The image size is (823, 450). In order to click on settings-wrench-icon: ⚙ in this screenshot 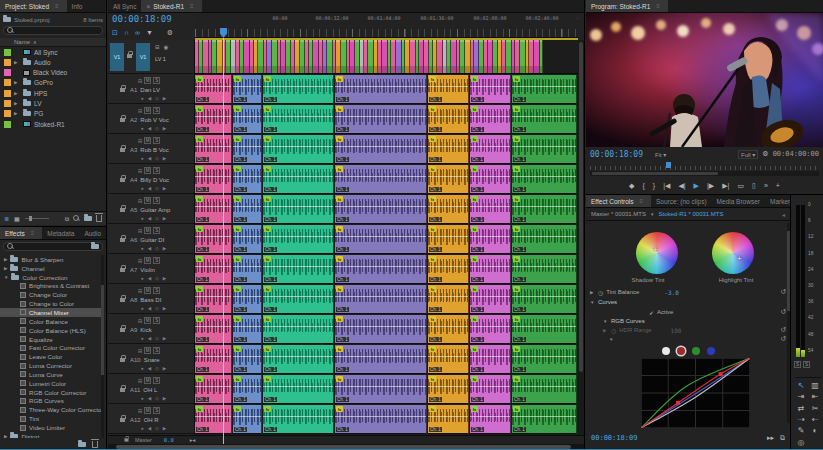, I will do `click(765, 154)`.